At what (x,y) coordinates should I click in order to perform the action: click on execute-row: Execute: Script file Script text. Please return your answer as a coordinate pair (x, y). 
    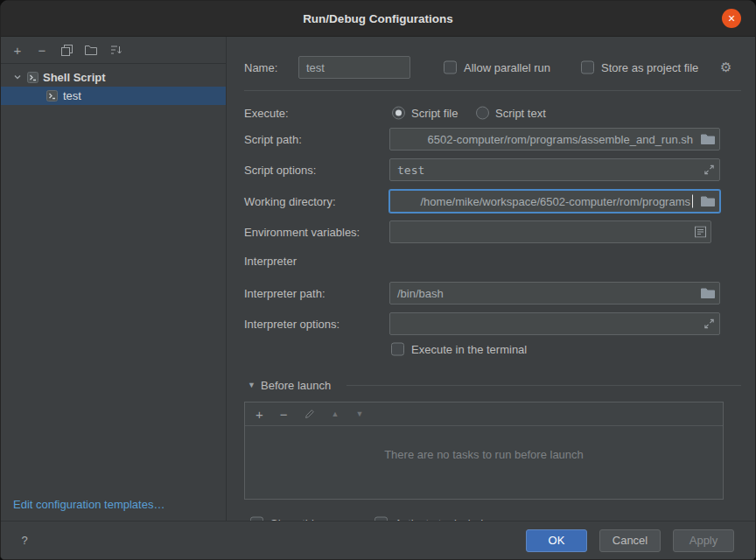
    Looking at the image, I should click on (492, 113).